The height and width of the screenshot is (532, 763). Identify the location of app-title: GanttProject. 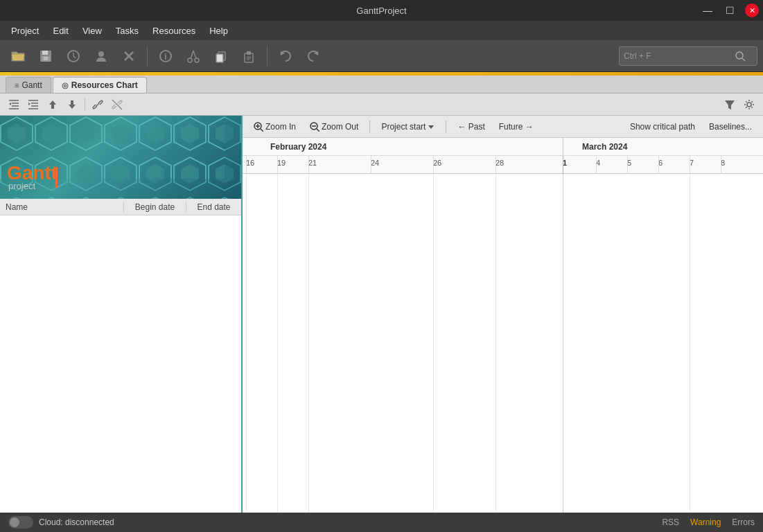
(381, 11).